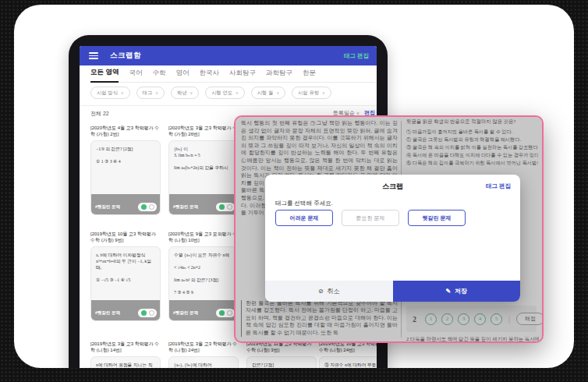 This screenshot has width=588, height=382. I want to click on modal-footer: ⊘ 취소 ✎ 저장, so click(393, 292).